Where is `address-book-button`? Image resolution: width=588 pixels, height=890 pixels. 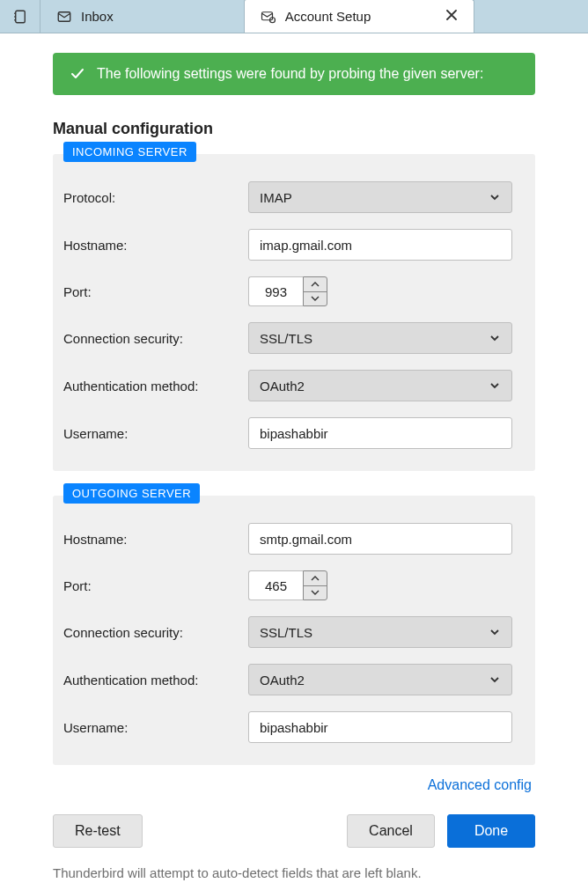
address-book-button is located at coordinates (20, 16).